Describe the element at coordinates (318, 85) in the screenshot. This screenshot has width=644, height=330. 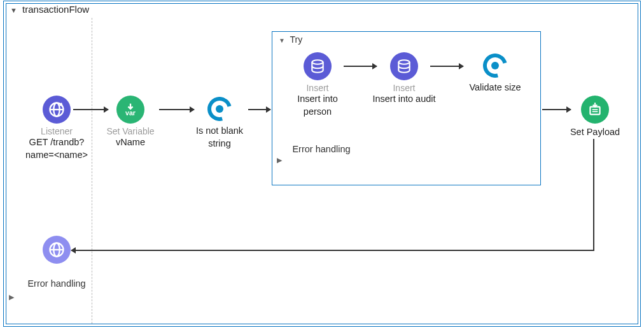
I see `insert-person-node: Insert Insert into person` at that location.